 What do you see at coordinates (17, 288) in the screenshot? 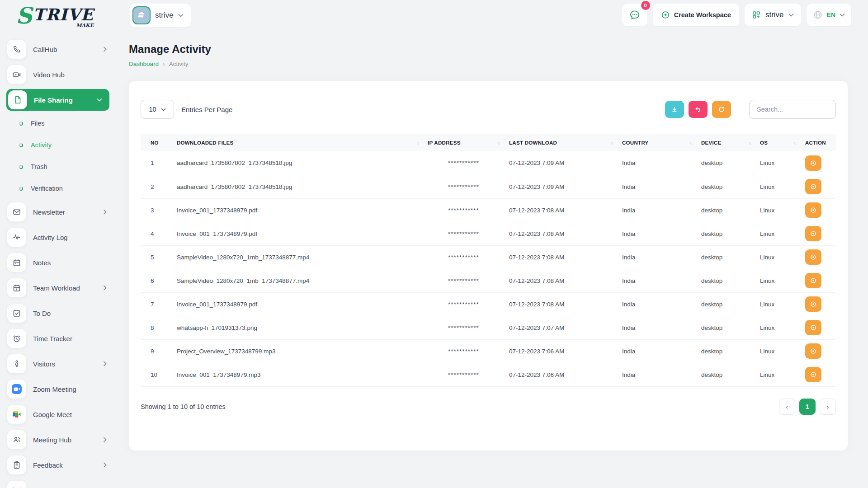
I see `calendar-icon` at bounding box center [17, 288].